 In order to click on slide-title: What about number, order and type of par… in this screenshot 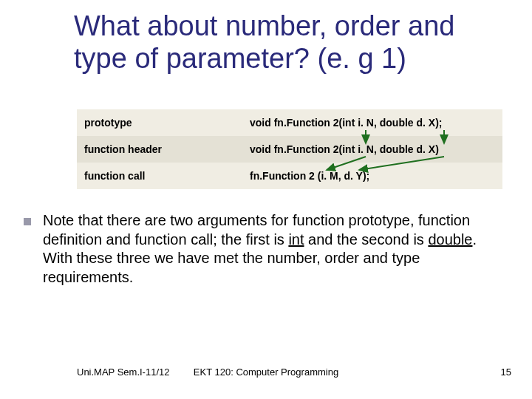, I will do `click(288, 43)`.